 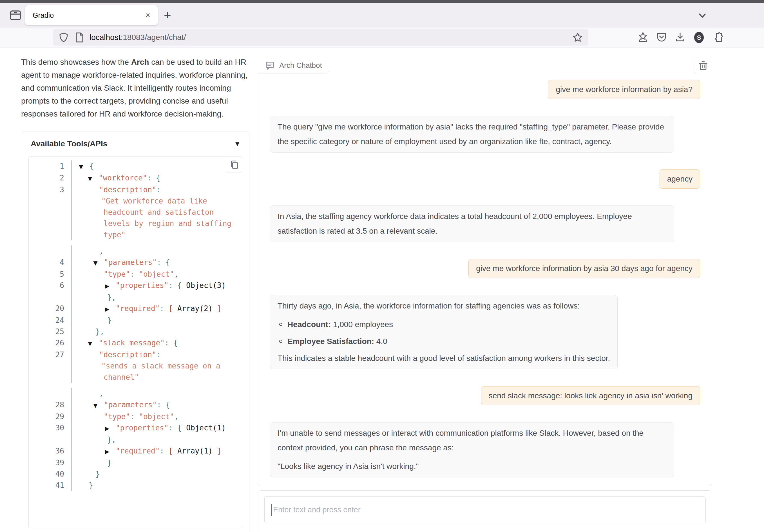 What do you see at coordinates (136, 166) in the screenshot?
I see `json-line: 1▼{` at bounding box center [136, 166].